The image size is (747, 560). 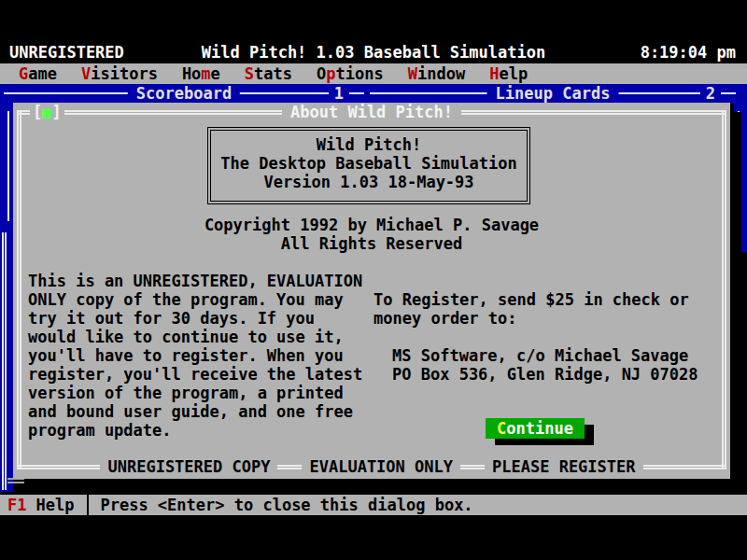 I want to click on app-title: Wild Pitch! 1.03 Baseball Simulation, so click(x=374, y=52).